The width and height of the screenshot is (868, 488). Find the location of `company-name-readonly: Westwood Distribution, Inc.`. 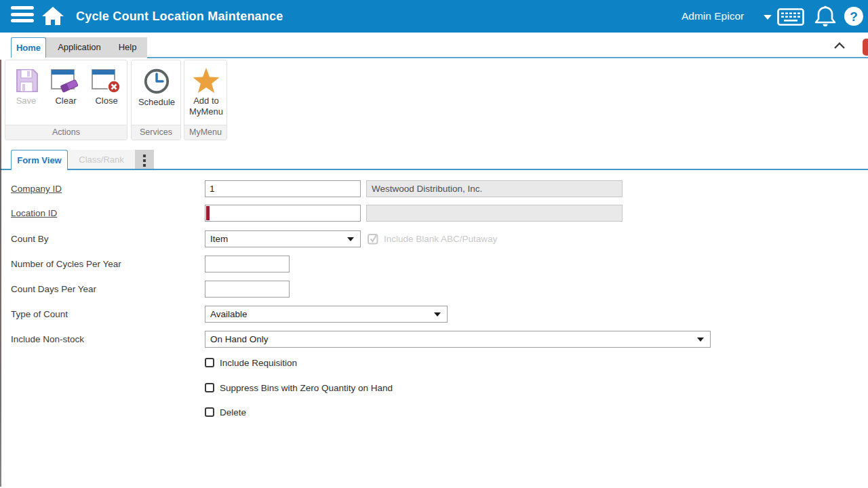

company-name-readonly: Westwood Distribution, Inc. is located at coordinates (494, 188).